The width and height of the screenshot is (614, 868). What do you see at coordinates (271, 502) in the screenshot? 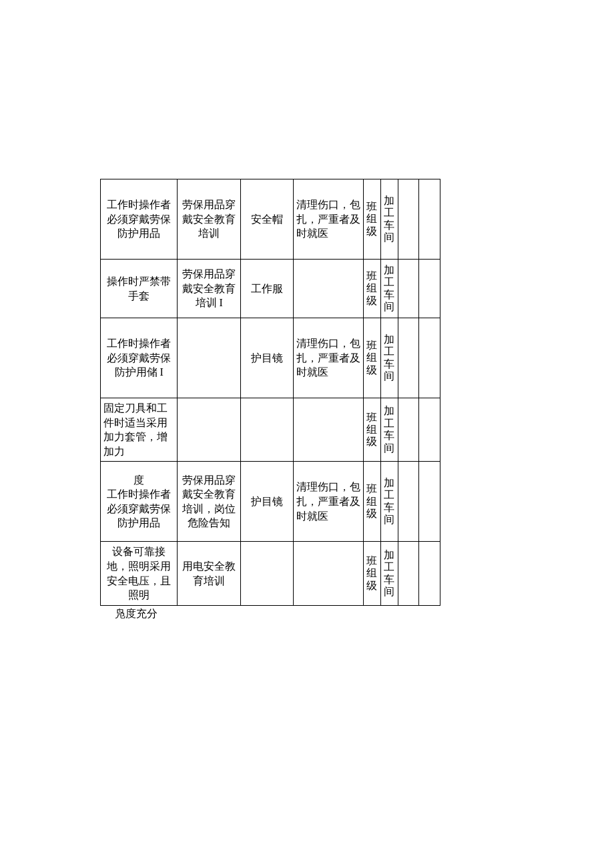
I see `table-row: 度 工作时操作者必须穿戴劳保防护用品 劳保用品穿戴安全教育培训，岗位危险告知 护…` at bounding box center [271, 502].